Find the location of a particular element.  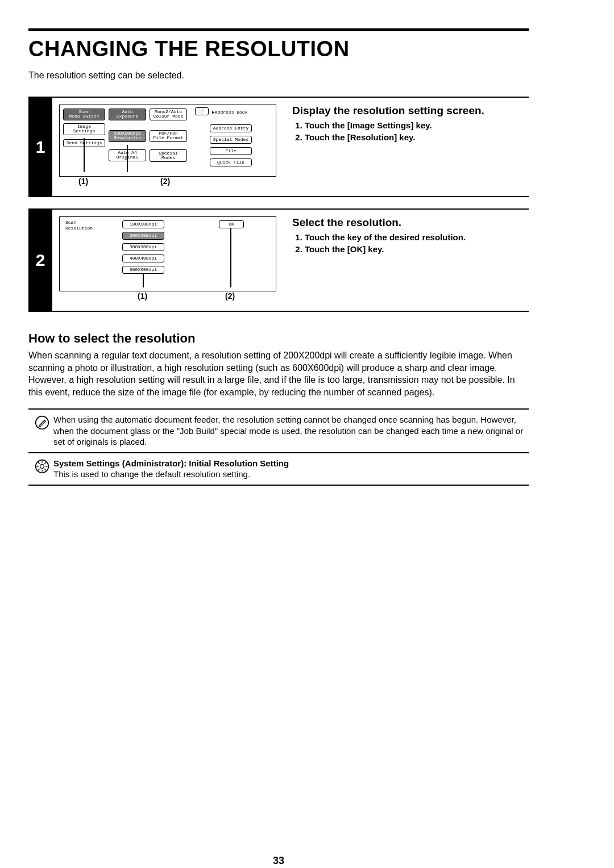

file-format-button: PDF/PDFFile Format is located at coordinates (168, 136).